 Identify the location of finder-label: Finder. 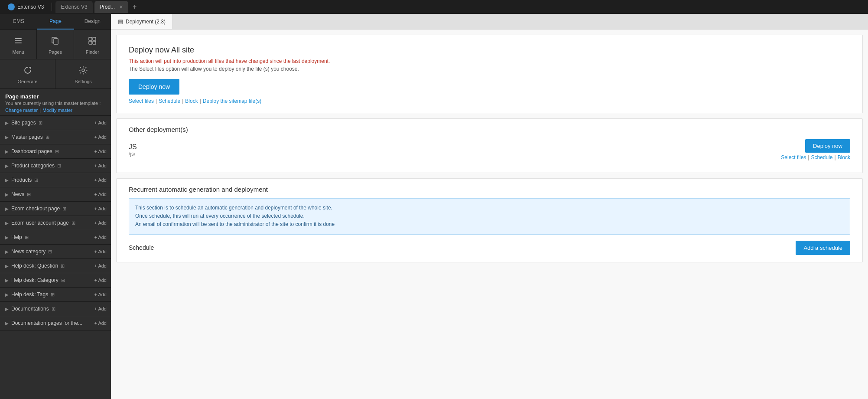
(93, 52).